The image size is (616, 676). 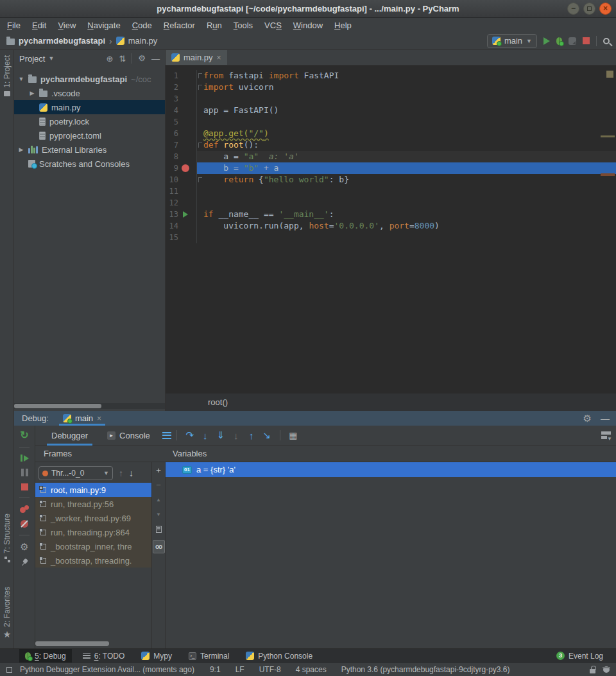 What do you see at coordinates (159, 547) in the screenshot?
I see `show-watches-toggle-icon: oo` at bounding box center [159, 547].